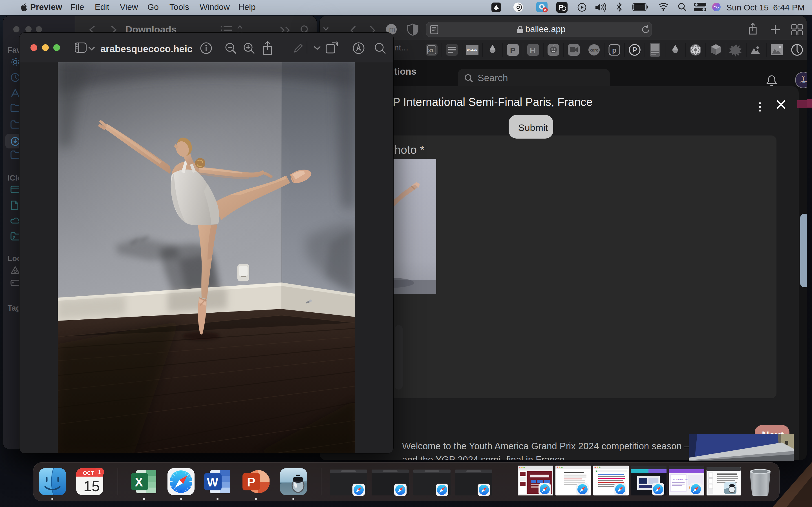  What do you see at coordinates (89, 473) in the screenshot?
I see `svg-text: OCT` at bounding box center [89, 473].